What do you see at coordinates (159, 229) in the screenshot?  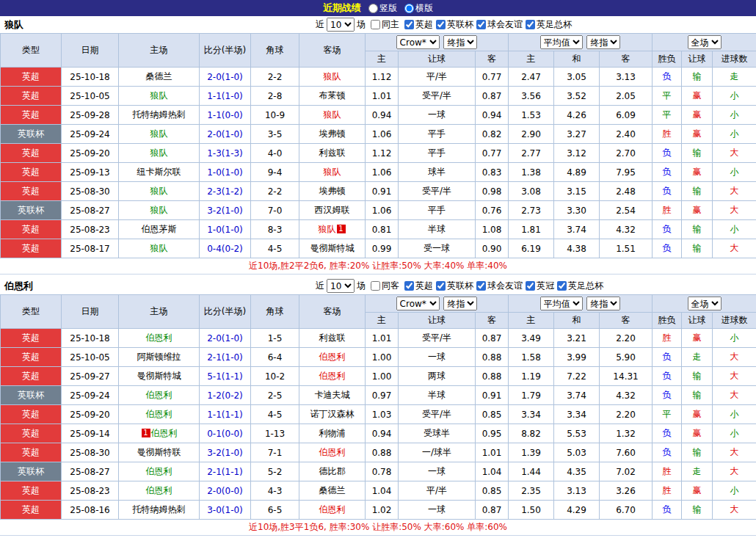 I see `team-link: 伯恩茅斯` at bounding box center [159, 229].